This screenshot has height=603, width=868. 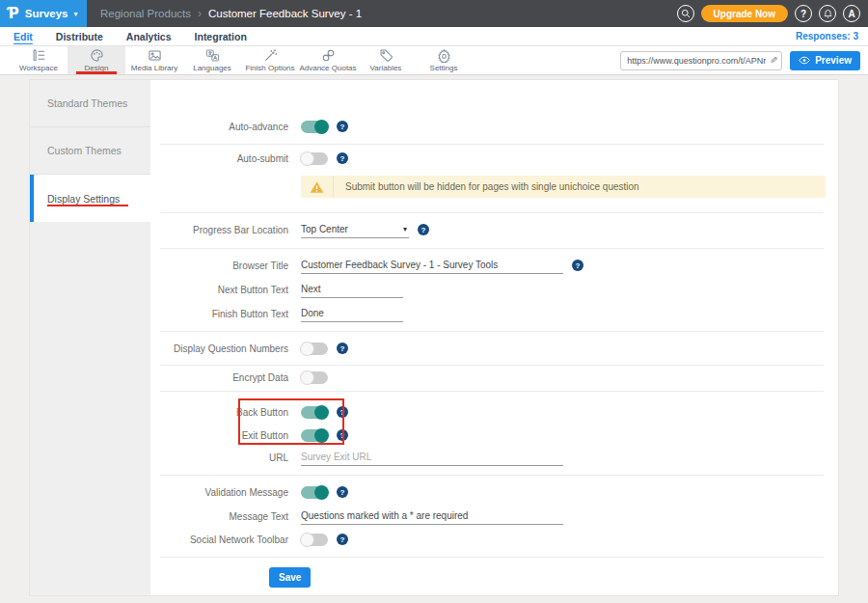 What do you see at coordinates (212, 60) in the screenshot?
I see `tool-languages: Languages` at bounding box center [212, 60].